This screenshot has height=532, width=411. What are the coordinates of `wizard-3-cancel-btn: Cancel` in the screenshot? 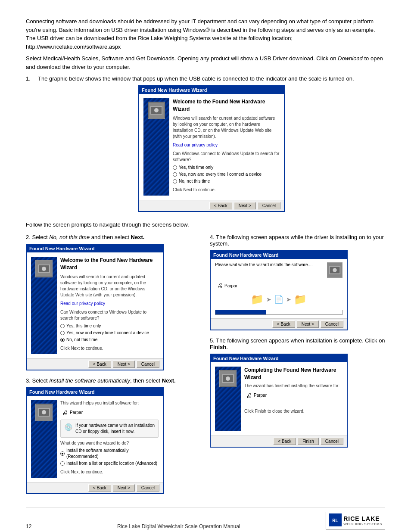 It's located at (148, 488).